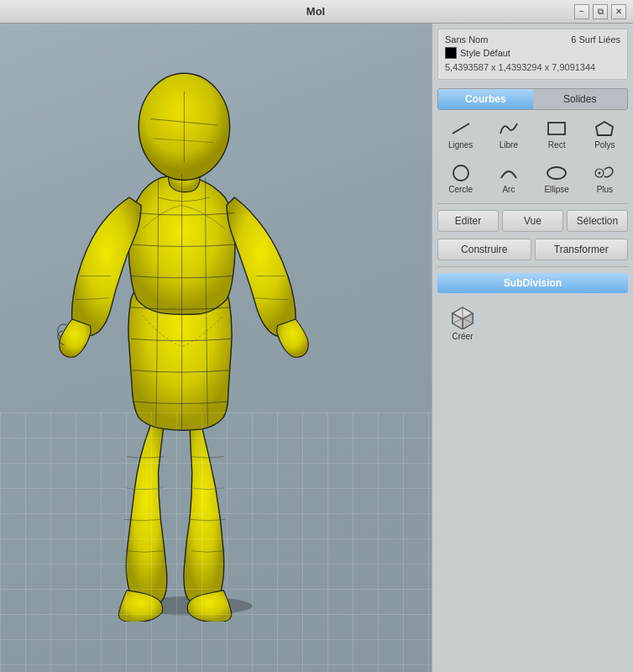 This screenshot has width=633, height=672. What do you see at coordinates (509, 178) in the screenshot?
I see `tool-arc: Arc` at bounding box center [509, 178].